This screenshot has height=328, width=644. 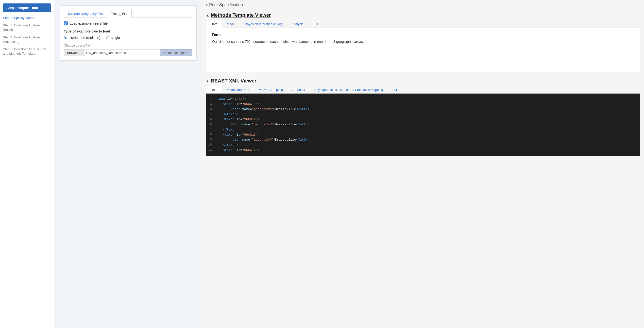 What do you see at coordinates (128, 53) in the screenshot?
I see `file-upload-row: Browse... Upload complete` at bounding box center [128, 53].